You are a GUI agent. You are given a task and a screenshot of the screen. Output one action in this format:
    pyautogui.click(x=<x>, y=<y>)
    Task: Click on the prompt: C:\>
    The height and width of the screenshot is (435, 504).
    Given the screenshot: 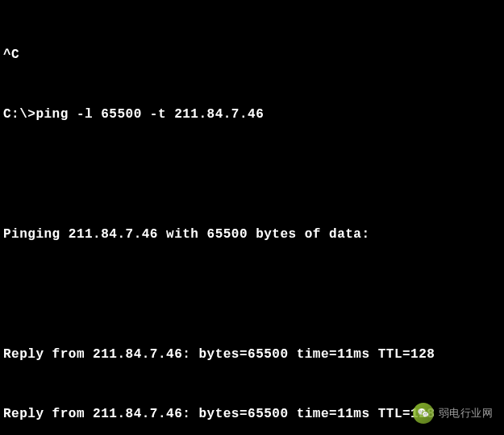 What is the action you would take?
    pyautogui.click(x=19, y=114)
    